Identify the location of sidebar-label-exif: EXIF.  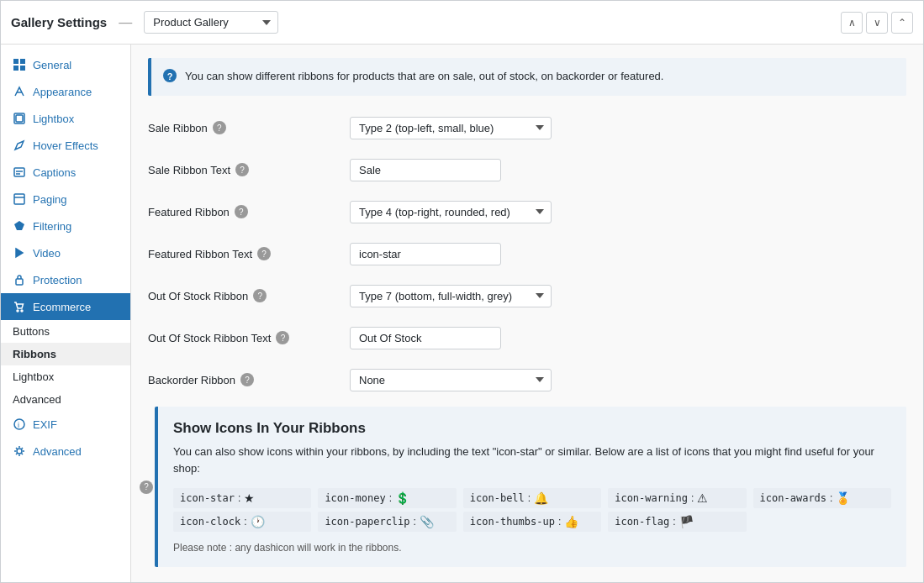
(45, 425).